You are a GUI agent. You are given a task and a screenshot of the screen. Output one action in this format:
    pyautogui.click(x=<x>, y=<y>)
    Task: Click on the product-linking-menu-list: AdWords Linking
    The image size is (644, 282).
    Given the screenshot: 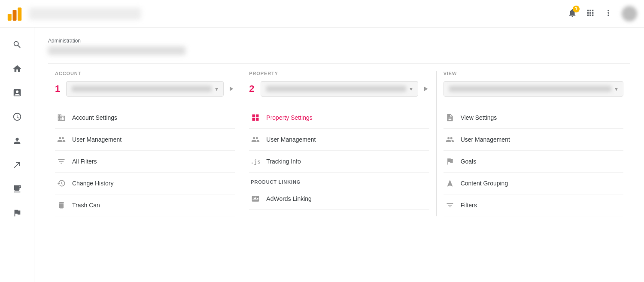 What is the action you would take?
    pyautogui.click(x=339, y=199)
    